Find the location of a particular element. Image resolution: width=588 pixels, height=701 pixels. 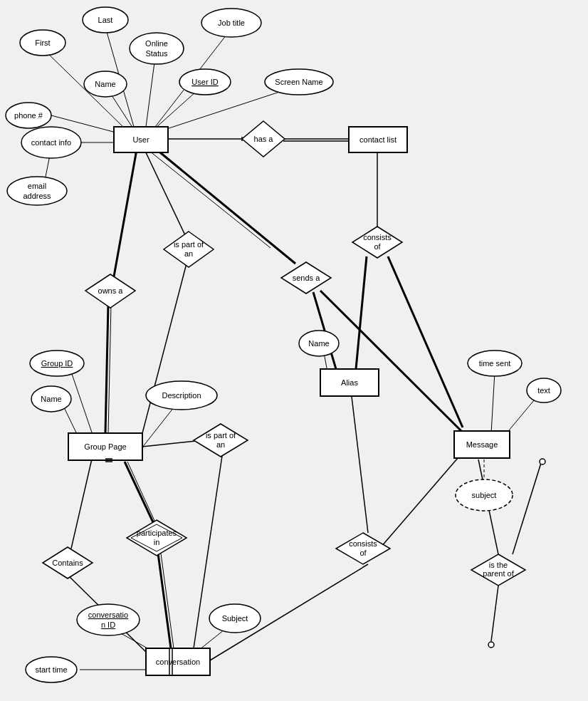

consists-of-1-label: consists is located at coordinates (377, 237).